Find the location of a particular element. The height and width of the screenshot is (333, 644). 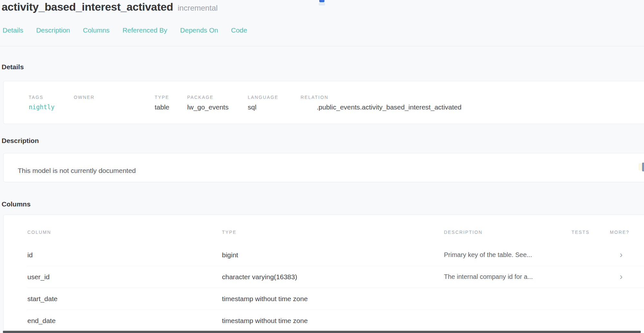

field-package-value: lw_go_events is located at coordinates (217, 107).